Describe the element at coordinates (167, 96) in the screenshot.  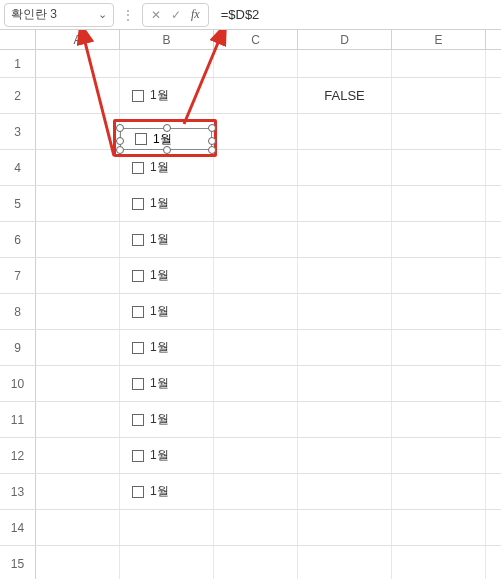
I see `cell-B2: 1월` at that location.